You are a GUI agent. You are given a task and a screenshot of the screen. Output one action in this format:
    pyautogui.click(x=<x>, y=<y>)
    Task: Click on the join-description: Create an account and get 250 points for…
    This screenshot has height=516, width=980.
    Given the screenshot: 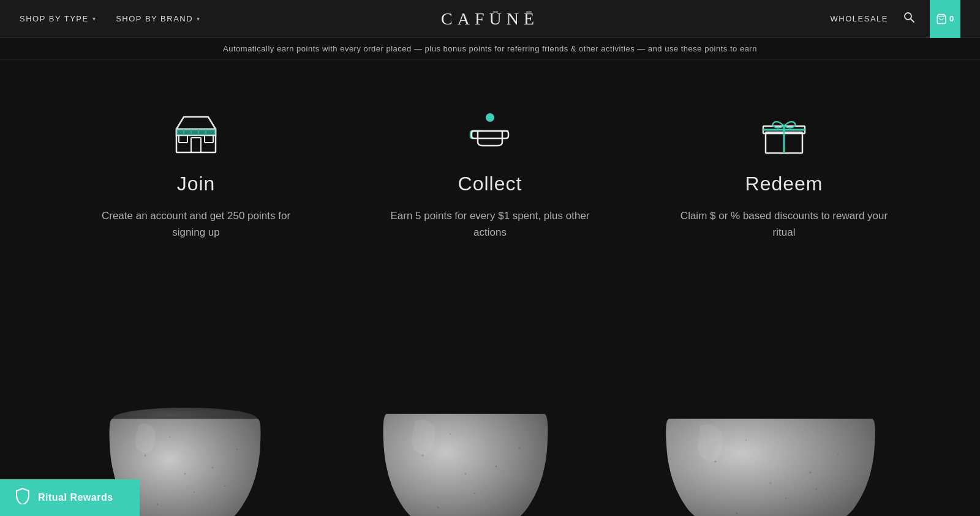 What is the action you would take?
    pyautogui.click(x=196, y=224)
    